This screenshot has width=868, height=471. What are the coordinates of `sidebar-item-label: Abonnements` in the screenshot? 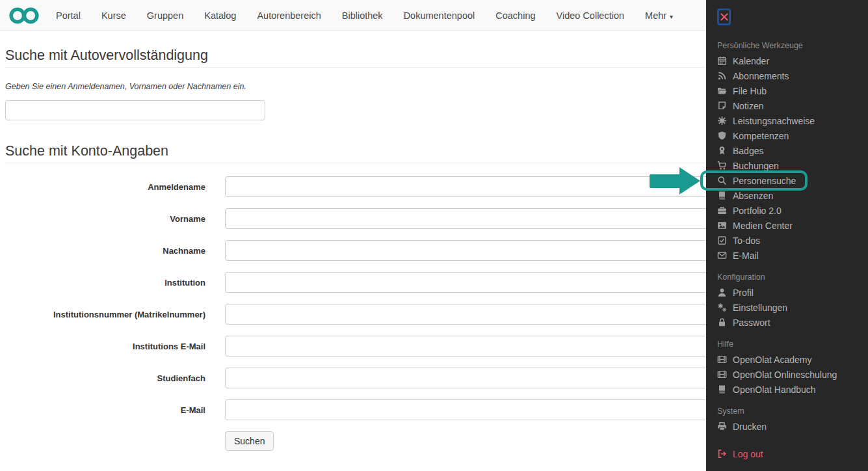 It's located at (761, 76).